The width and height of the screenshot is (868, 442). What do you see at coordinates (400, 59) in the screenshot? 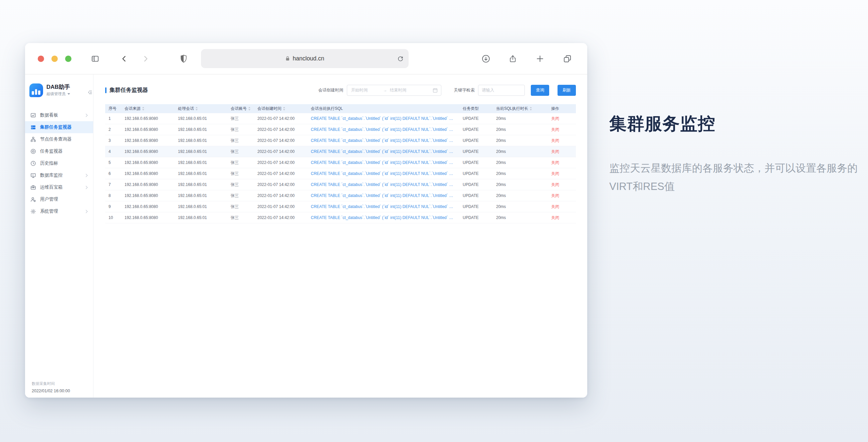
I see `reload-icon` at bounding box center [400, 59].